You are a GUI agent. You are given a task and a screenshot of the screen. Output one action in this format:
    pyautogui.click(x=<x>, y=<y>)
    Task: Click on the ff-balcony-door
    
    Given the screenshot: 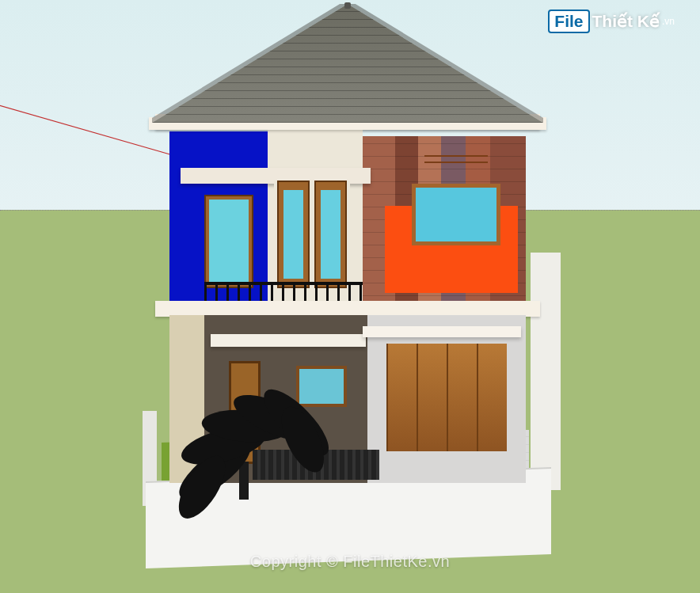 What is the action you would take?
    pyautogui.click(x=312, y=234)
    